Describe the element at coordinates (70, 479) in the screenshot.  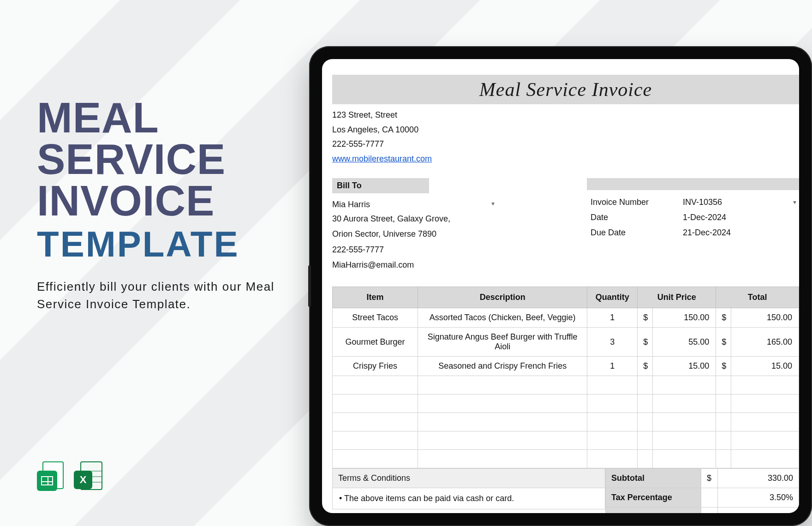
I see `app-icons: X` at that location.